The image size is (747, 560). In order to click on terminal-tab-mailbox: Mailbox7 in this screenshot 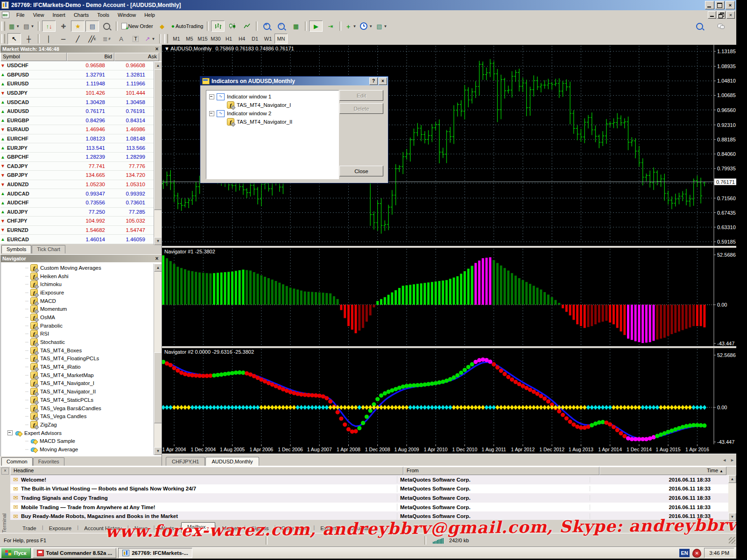, I will do `click(198, 527)`.